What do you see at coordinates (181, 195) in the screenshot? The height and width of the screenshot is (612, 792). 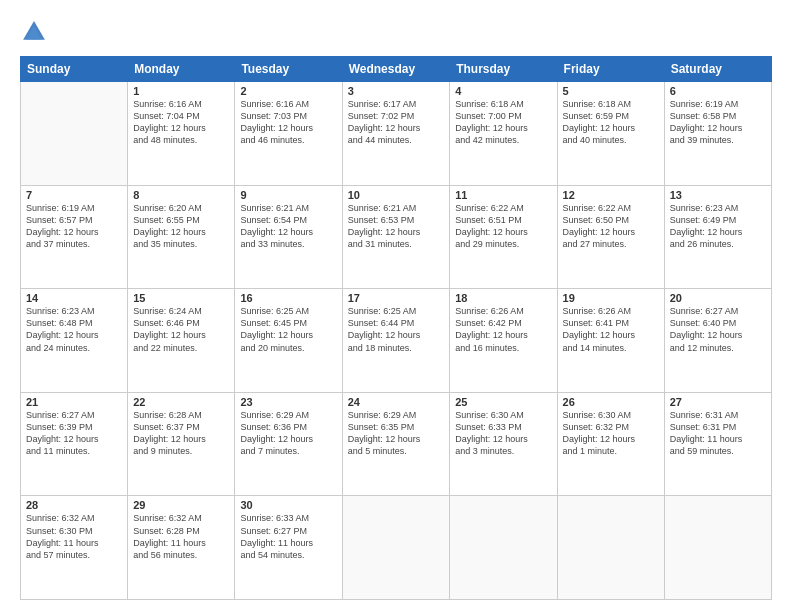 I see `day-number: 8` at bounding box center [181, 195].